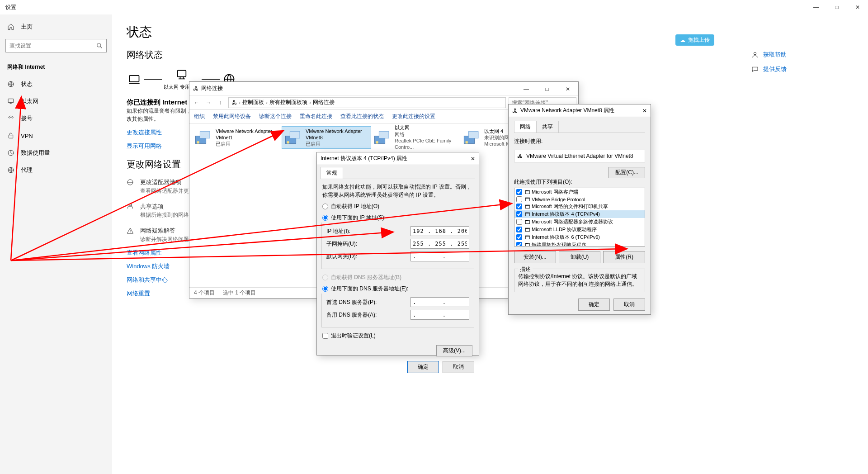 The image size is (868, 474). Describe the element at coordinates (645, 111) in the screenshot. I see `props-close: ✕` at that location.